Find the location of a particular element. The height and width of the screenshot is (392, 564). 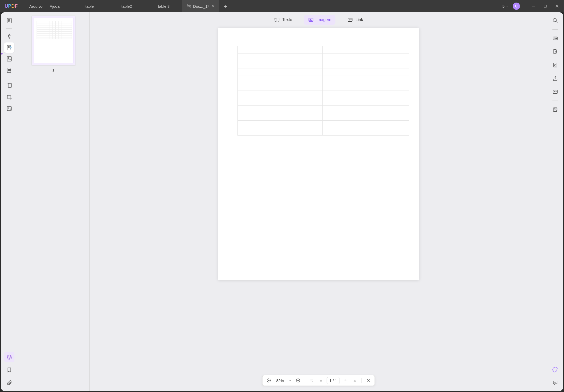

page-number-value: 1 / 1 is located at coordinates (333, 381).